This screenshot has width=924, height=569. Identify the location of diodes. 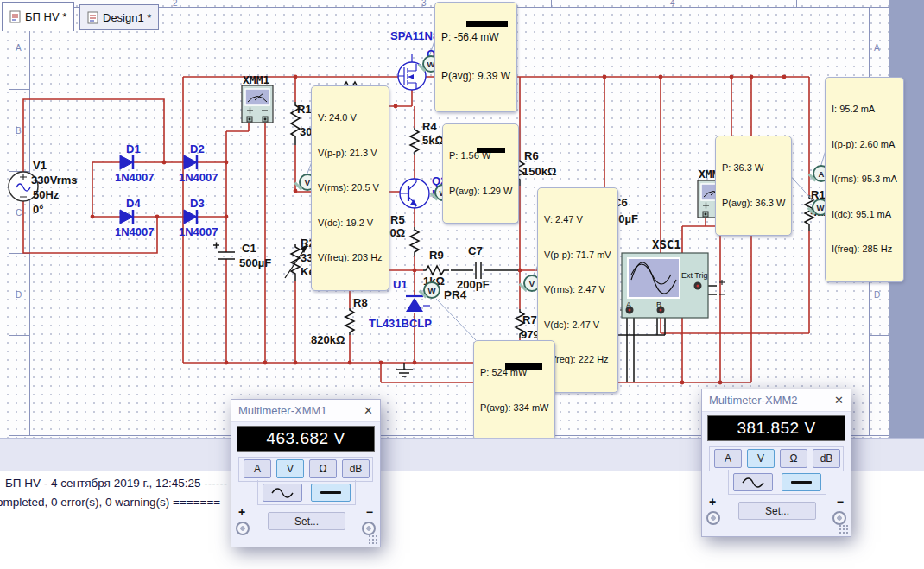
(159, 190).